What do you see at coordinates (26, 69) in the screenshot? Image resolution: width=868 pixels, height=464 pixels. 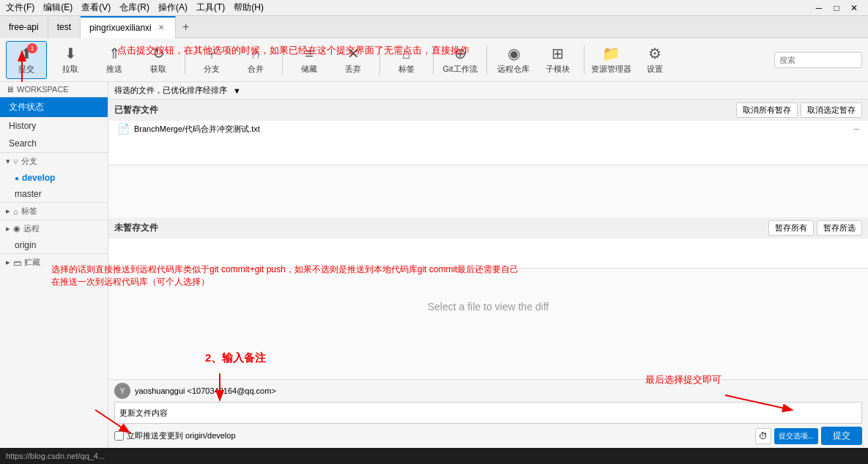 I see `commit-label: 提交` at bounding box center [26, 69].